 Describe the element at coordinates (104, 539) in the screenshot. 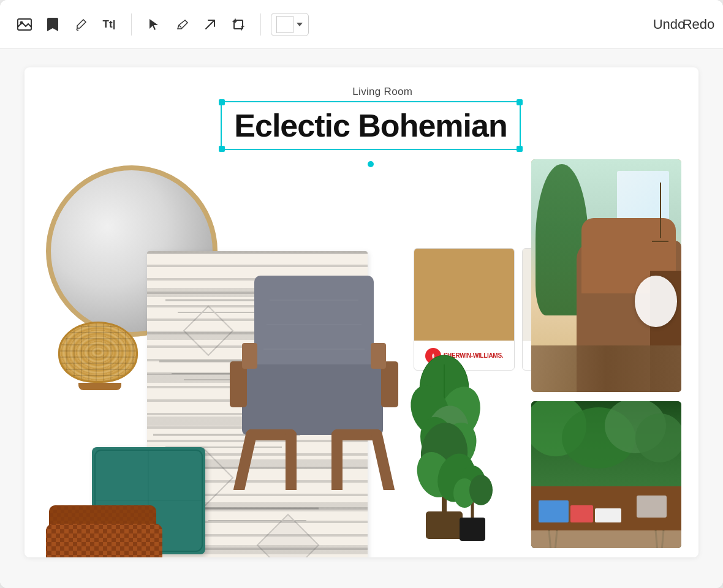

I see `brown-pillow-front-svg` at that location.